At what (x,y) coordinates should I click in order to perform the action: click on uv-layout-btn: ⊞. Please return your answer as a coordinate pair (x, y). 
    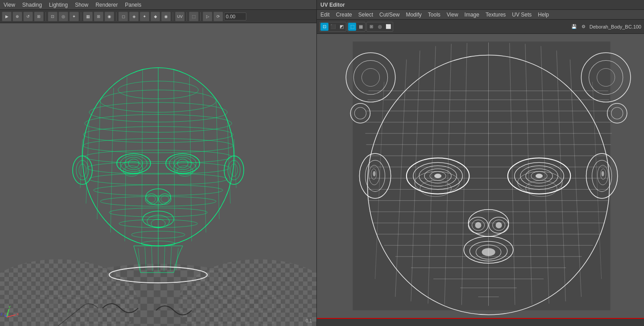
    Looking at the image, I should click on (371, 27).